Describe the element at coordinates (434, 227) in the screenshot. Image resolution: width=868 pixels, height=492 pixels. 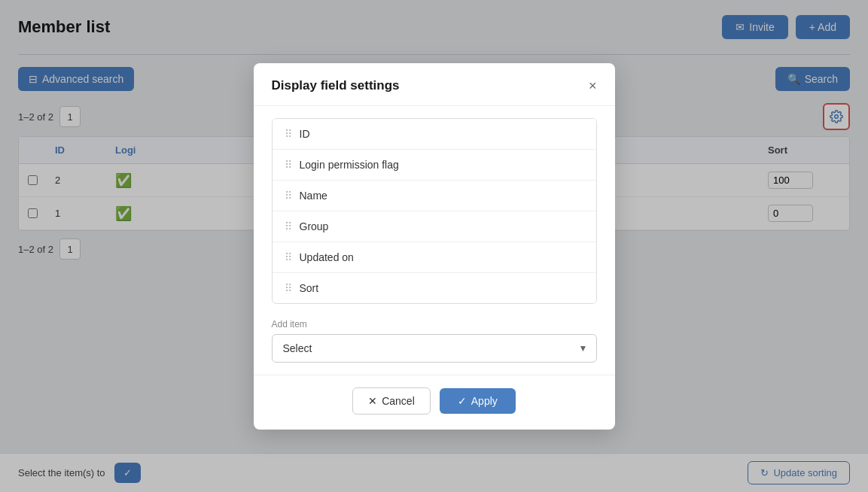
I see `list-item: ⠿ Group` at that location.